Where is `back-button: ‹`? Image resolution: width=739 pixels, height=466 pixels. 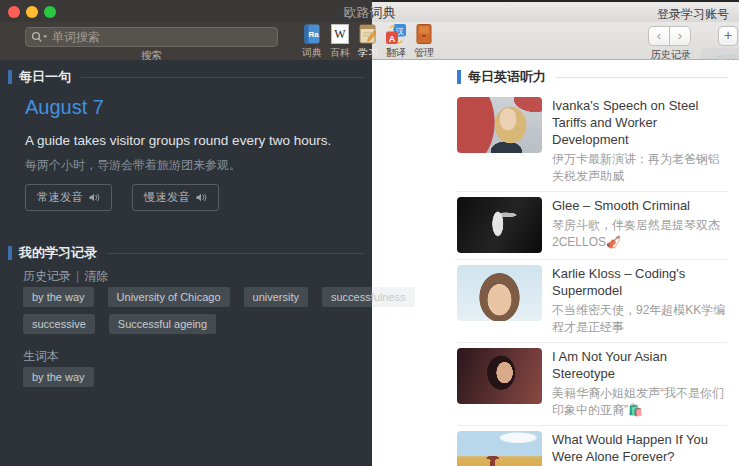 back-button: ‹ is located at coordinates (659, 36).